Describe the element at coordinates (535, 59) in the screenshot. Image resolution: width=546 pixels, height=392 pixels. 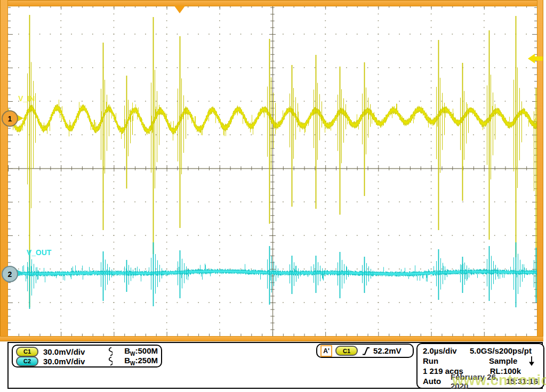
I see `trigger-level-arrow-icon` at that location.